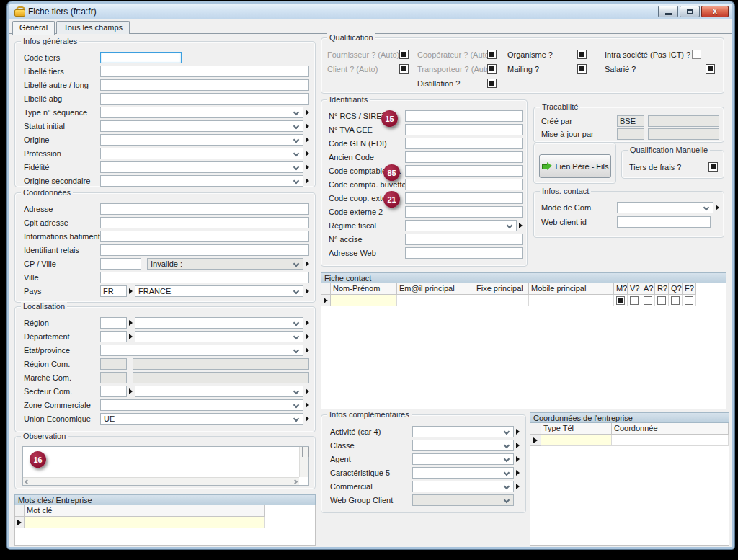 The height and width of the screenshot is (560, 738). What do you see at coordinates (219, 323) in the screenshot?
I see `region-combo` at bounding box center [219, 323].